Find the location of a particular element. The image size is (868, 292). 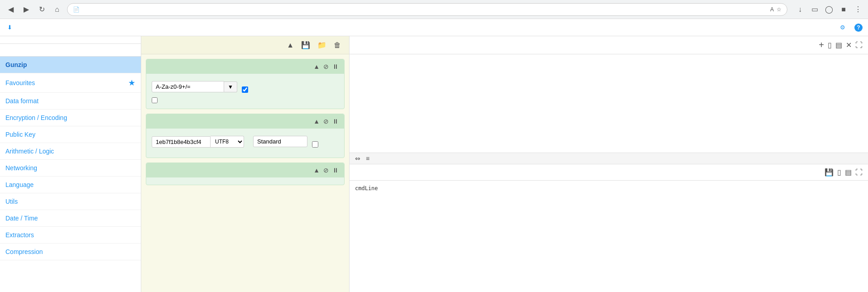

gear-icon: ⚙ is located at coordinates (843, 27).